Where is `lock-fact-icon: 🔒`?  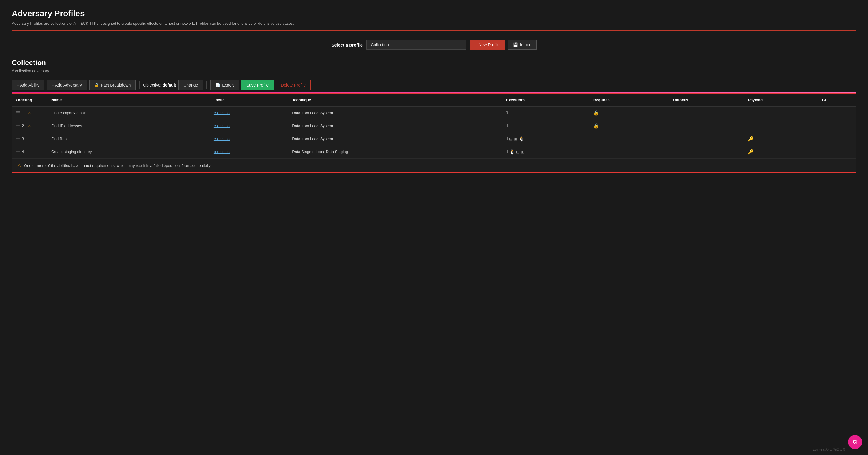 lock-fact-icon: 🔒 is located at coordinates (97, 85).